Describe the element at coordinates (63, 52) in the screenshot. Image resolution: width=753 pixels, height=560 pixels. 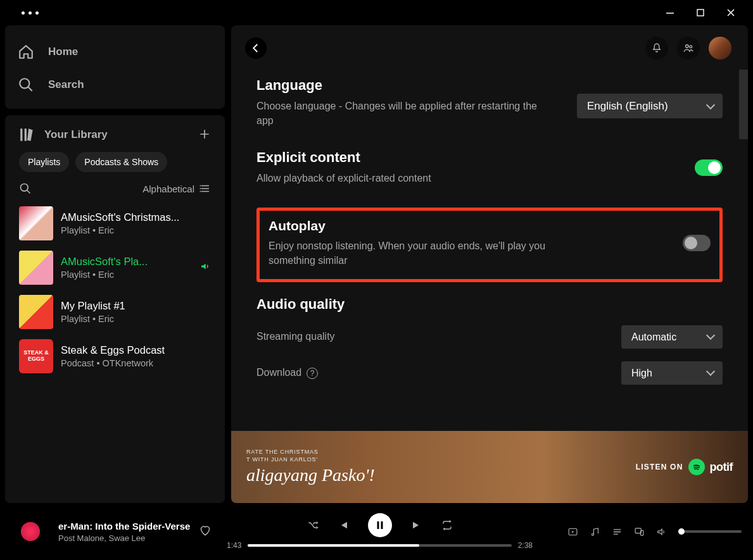
I see `nav-home-label: Home` at that location.